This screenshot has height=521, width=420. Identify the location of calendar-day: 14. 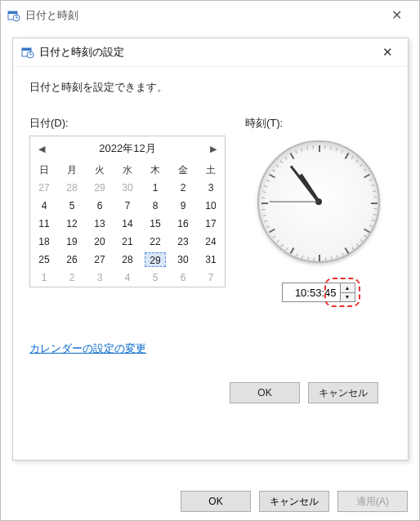
(127, 224).